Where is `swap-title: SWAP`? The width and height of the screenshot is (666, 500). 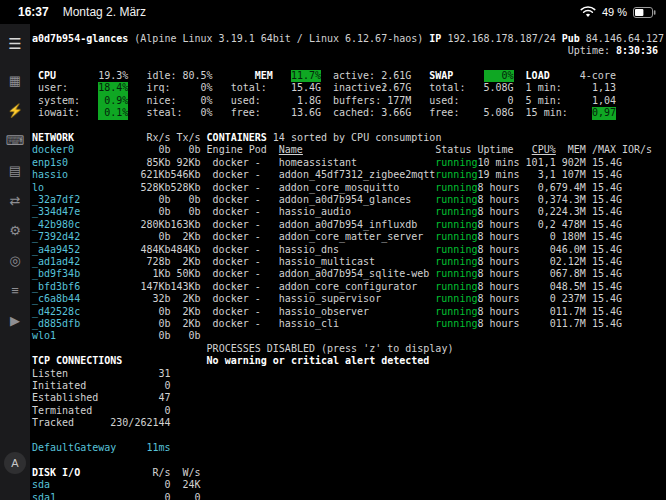
swap-title: SWAP is located at coordinates (441, 76).